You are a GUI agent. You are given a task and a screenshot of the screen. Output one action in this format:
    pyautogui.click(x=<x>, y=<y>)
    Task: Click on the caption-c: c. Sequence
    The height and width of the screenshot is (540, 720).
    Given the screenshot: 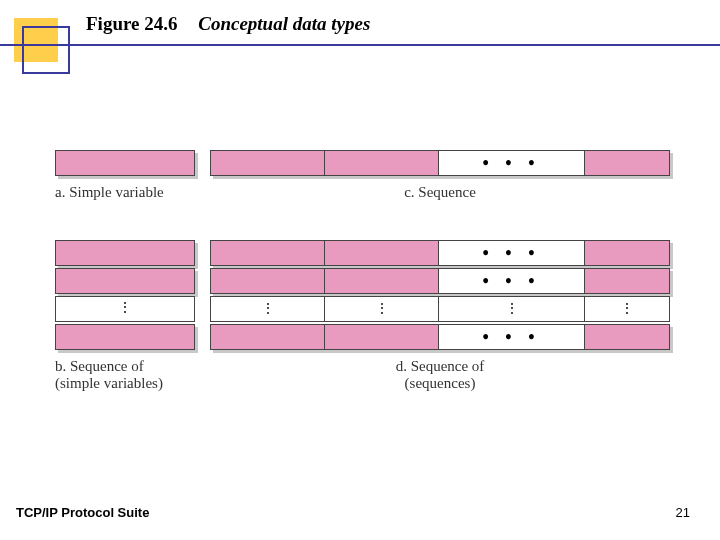 What is the action you would take?
    pyautogui.click(x=440, y=192)
    